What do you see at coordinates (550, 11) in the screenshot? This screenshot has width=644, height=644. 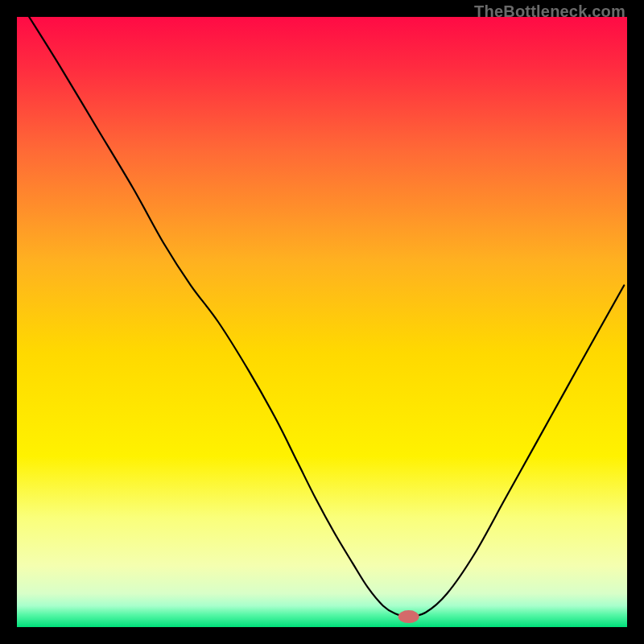 I see `watermark-text: TheBottleneck.com` at bounding box center [550, 11].